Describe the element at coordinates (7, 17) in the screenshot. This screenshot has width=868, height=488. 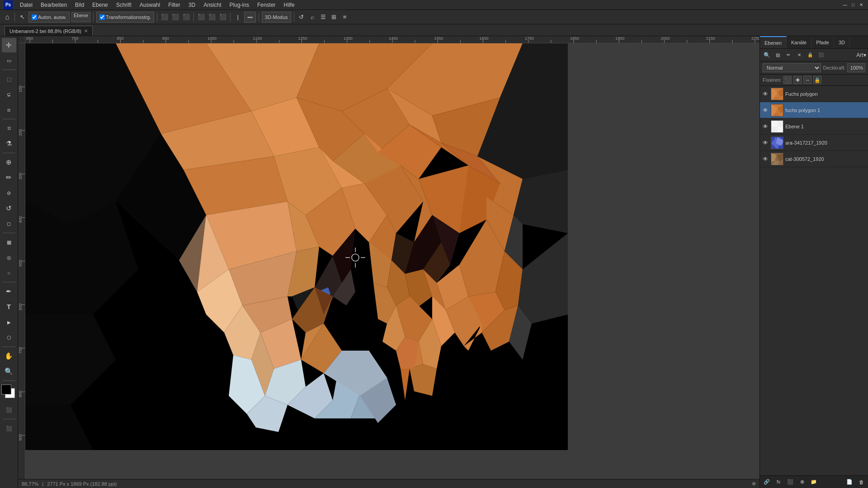
I see `home-icon: ⌂` at that location.